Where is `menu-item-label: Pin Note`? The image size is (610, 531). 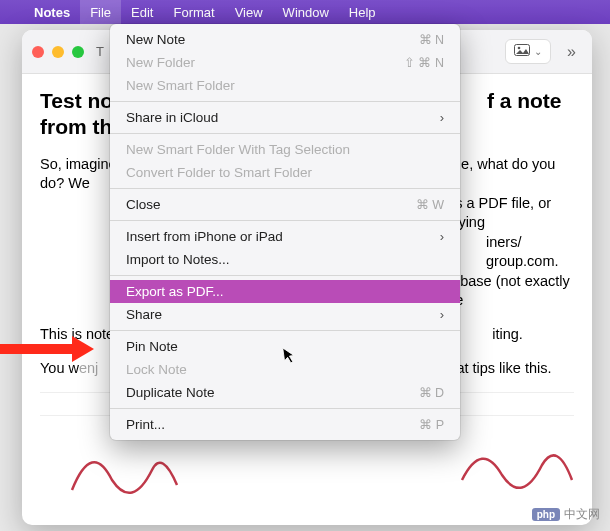
menu-item-label: Pin Note is located at coordinates (152, 346).